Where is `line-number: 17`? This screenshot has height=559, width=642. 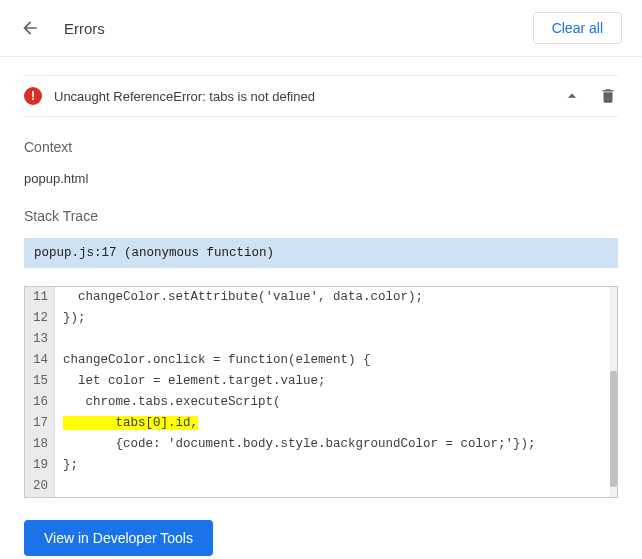 line-number: 17 is located at coordinates (40, 424).